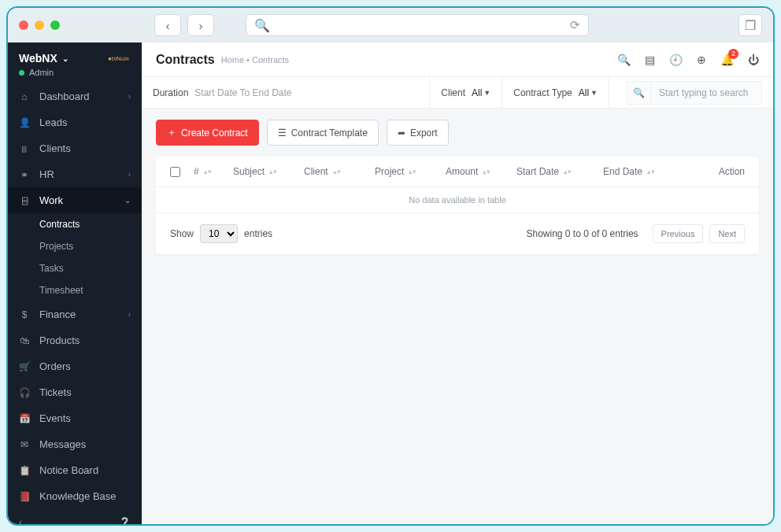 This screenshot has width=781, height=532. I want to click on page-title: Contracts, so click(186, 60).